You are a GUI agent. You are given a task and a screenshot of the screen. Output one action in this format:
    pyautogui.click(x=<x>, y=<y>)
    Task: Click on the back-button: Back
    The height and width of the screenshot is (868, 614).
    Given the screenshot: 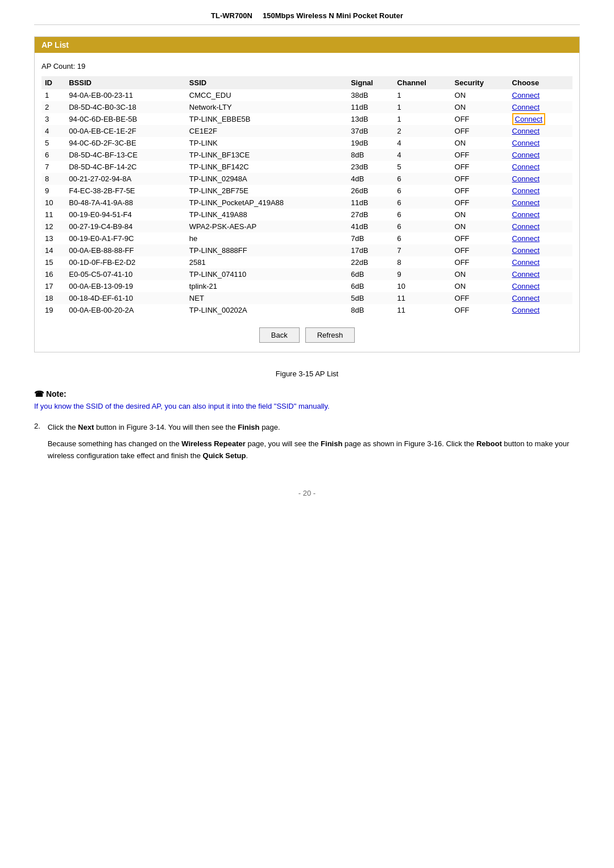 What is the action you would take?
    pyautogui.click(x=280, y=335)
    